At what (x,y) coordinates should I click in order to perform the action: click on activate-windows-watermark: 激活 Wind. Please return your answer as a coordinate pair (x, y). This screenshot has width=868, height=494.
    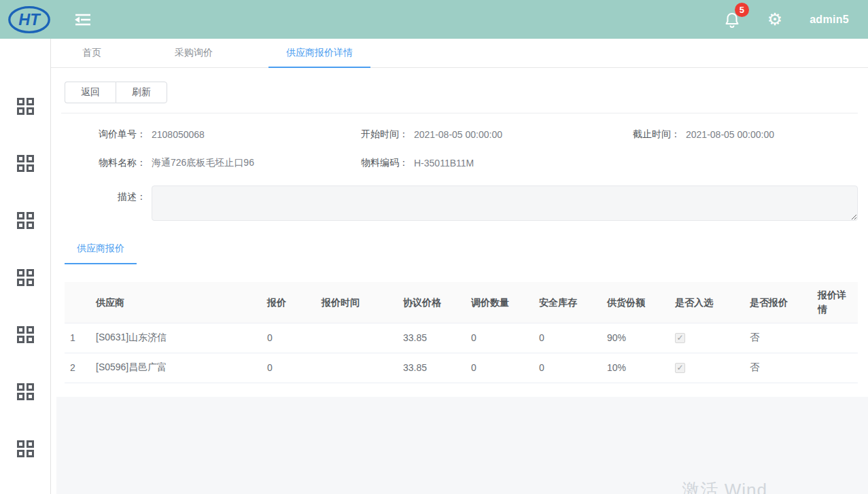
    Looking at the image, I should click on (725, 487).